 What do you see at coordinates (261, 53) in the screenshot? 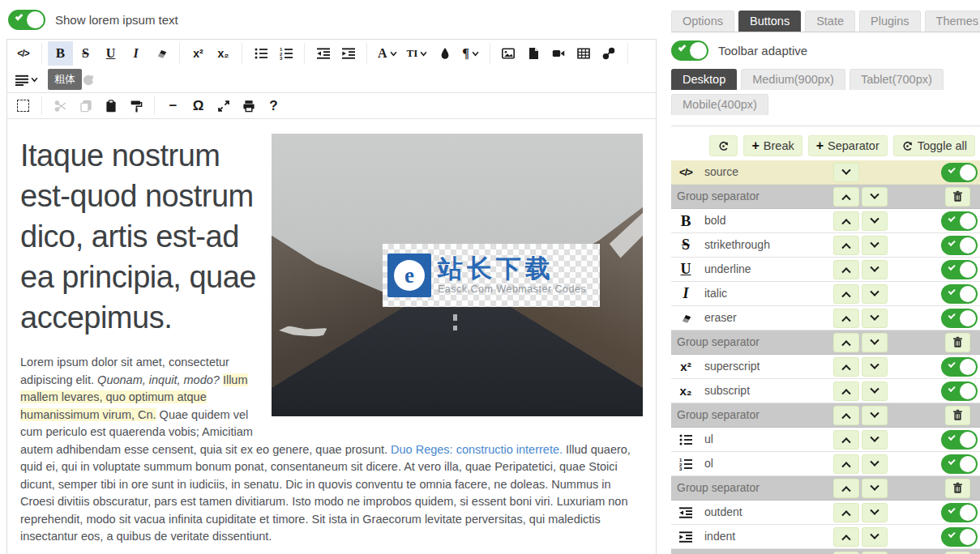
I see `unordered-list-button` at bounding box center [261, 53].